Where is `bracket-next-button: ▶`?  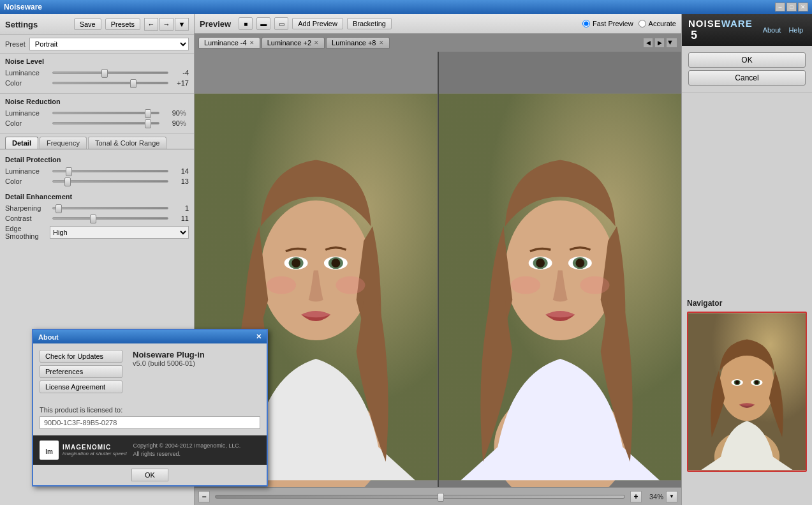 bracket-next-button: ▶ is located at coordinates (660, 43).